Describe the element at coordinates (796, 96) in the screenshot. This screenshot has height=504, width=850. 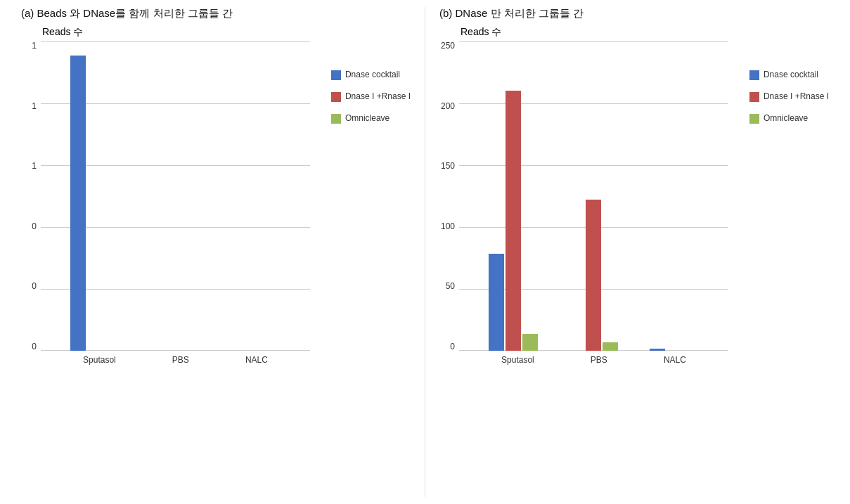
I see `legend-label-dnase-rnase-b: Dnase I +Rnase I` at that location.